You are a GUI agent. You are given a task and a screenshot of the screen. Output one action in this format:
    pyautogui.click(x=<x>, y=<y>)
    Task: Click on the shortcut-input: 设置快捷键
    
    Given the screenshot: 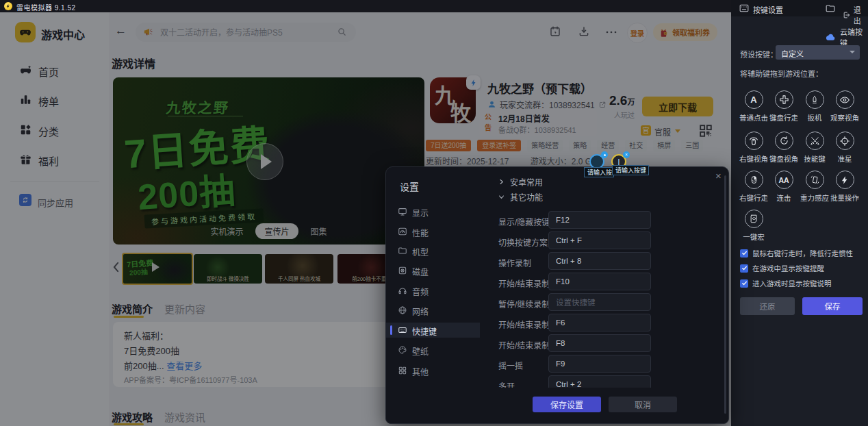 What is the action you would take?
    pyautogui.click(x=600, y=302)
    